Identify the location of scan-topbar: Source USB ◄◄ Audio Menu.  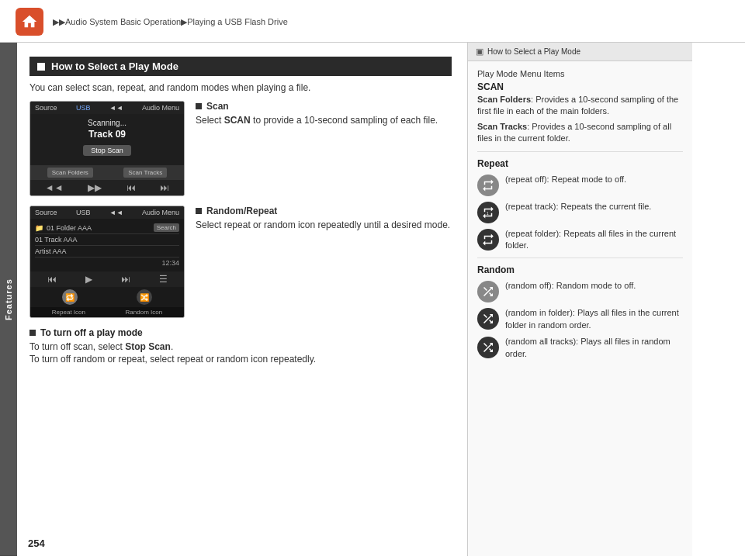
(107, 108).